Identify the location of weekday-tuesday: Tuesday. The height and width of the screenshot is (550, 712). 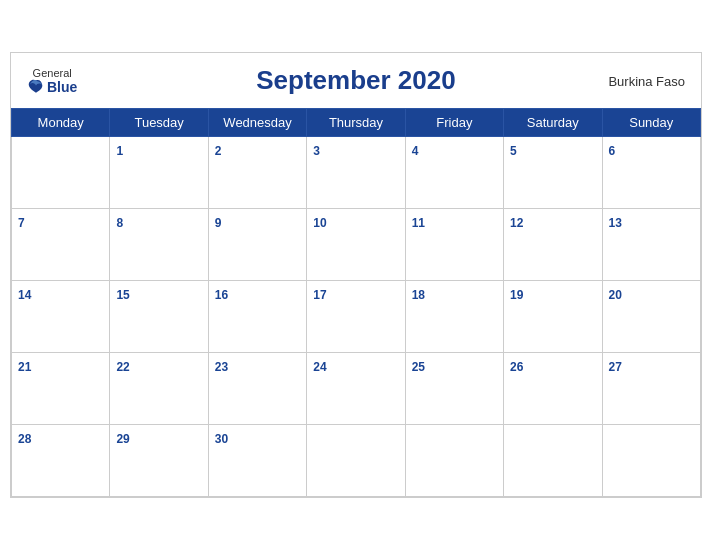
(159, 123).